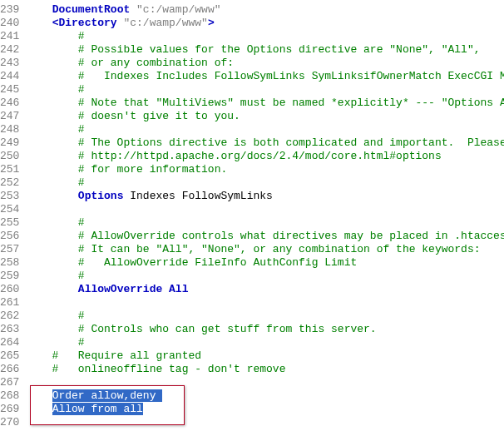 The image size is (504, 431). I want to click on code-line: Allow from all, so click(264, 409).